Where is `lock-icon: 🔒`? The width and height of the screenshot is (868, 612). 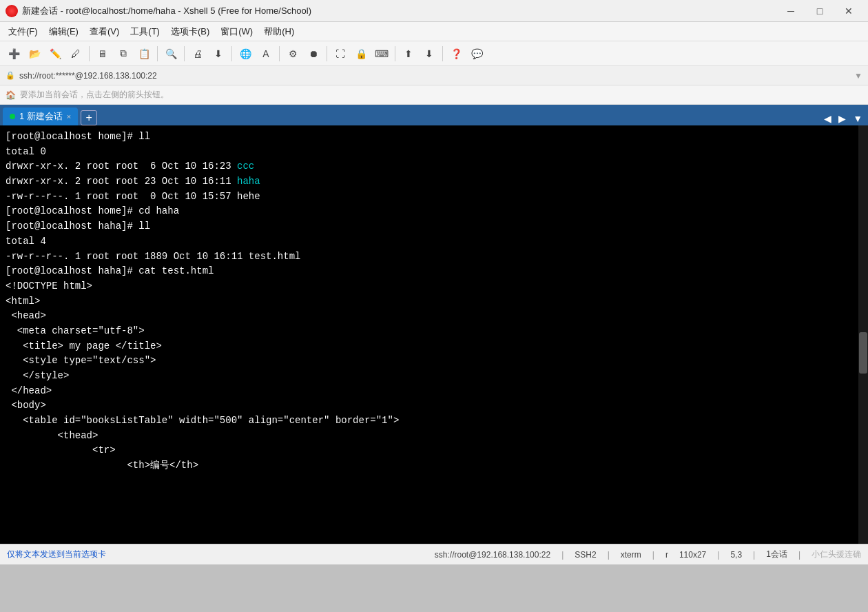 lock-icon: 🔒 is located at coordinates (10, 76).